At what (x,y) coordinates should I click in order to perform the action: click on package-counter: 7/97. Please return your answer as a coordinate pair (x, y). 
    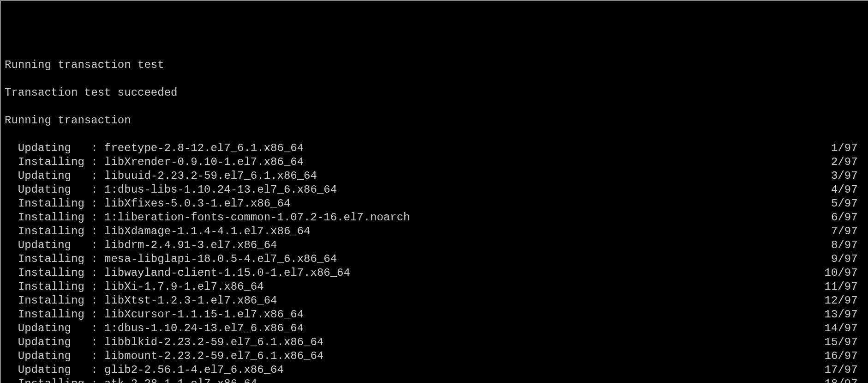
    Looking at the image, I should click on (848, 231).